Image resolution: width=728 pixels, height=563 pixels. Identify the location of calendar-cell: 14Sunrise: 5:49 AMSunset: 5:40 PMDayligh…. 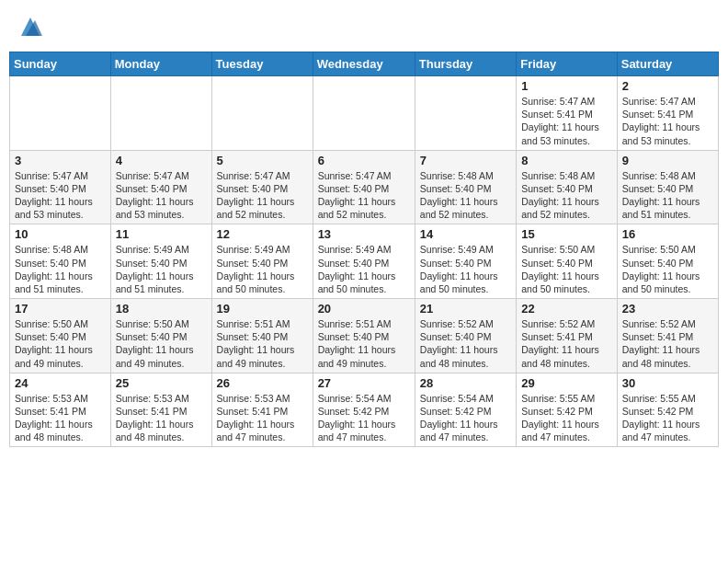
(465, 261).